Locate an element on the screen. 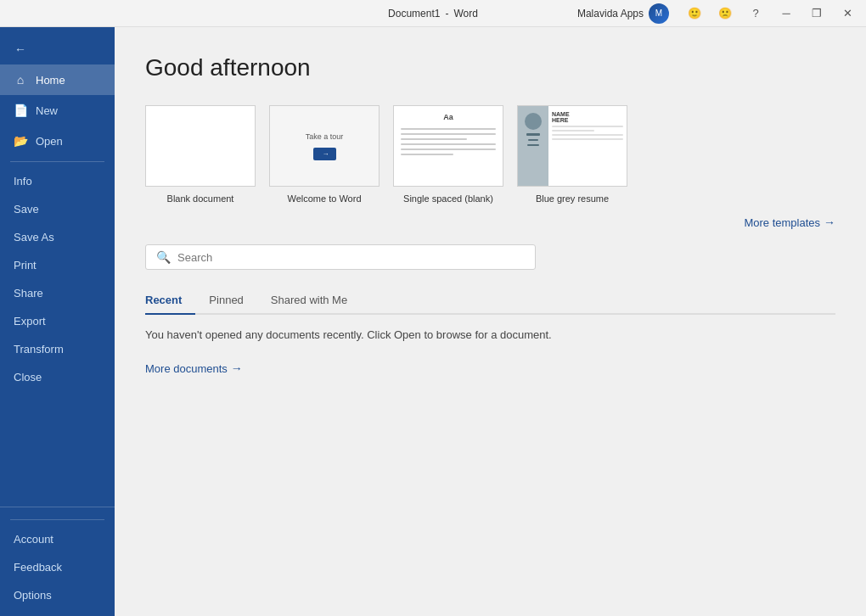 The width and height of the screenshot is (866, 616). sidebar-home-label: Home is located at coordinates (51, 80).